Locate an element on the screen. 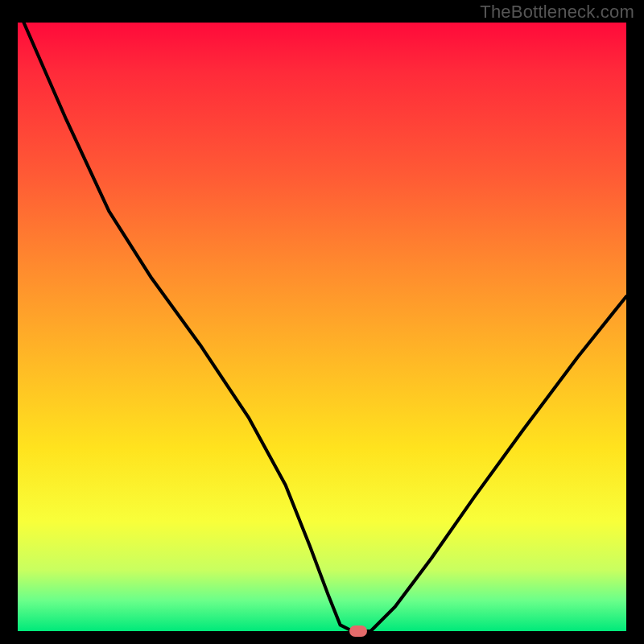  bottleneck-marker is located at coordinates (358, 631).